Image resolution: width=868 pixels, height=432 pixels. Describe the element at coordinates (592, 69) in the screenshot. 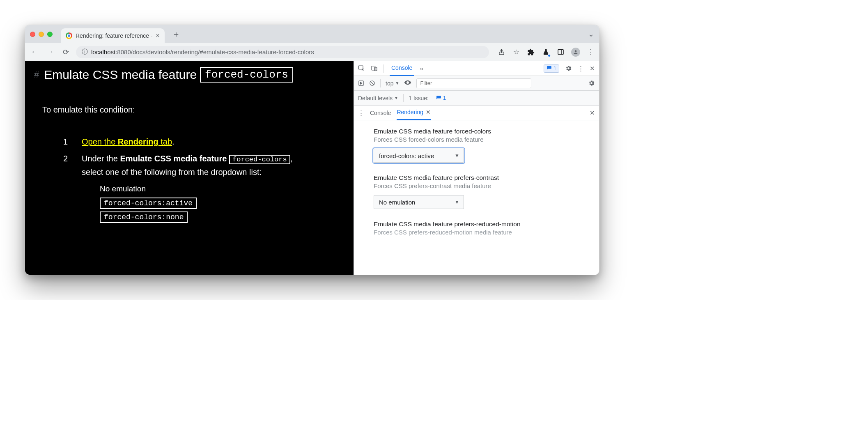

I see `devtools-close-button: ✕` at that location.